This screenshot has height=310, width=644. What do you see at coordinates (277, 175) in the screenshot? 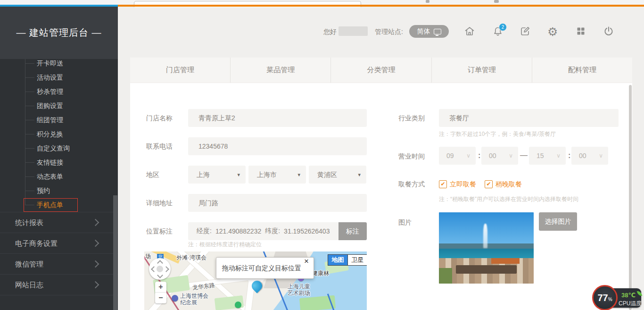
I see `city-select: 上海市` at bounding box center [277, 175].